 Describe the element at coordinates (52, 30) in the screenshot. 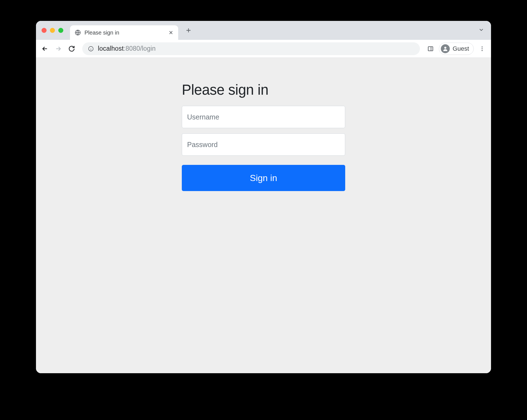

I see `window-minimize-button` at that location.